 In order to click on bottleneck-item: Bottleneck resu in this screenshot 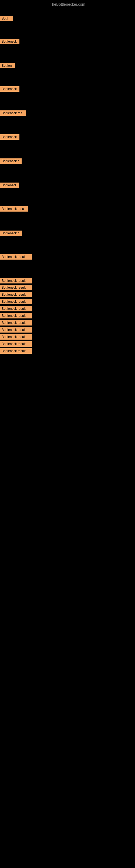, I will do `click(14, 209)`.